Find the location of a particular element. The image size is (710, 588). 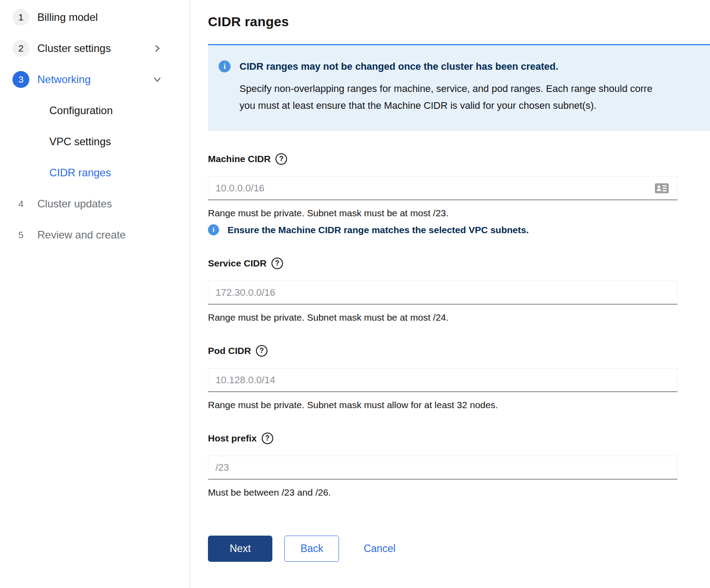

step-number-badge: 2 is located at coordinates (21, 48).